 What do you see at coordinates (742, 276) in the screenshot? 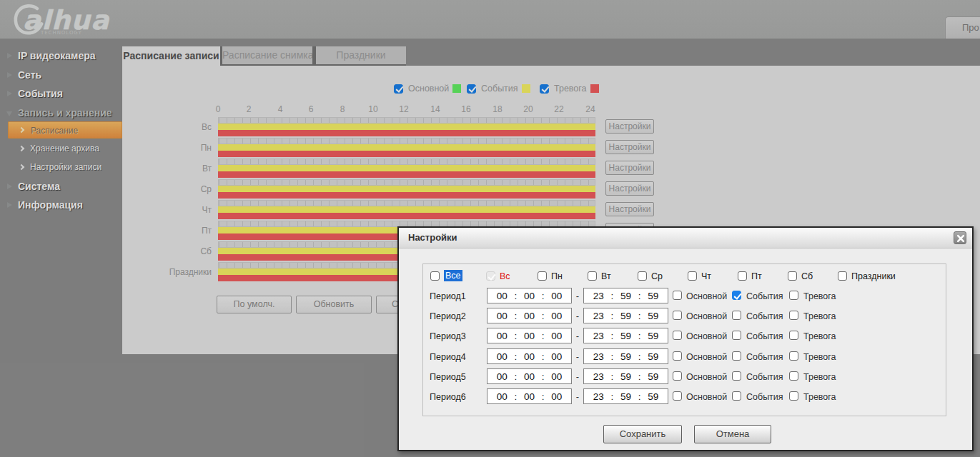
I see `day-checkbox-fri` at bounding box center [742, 276].